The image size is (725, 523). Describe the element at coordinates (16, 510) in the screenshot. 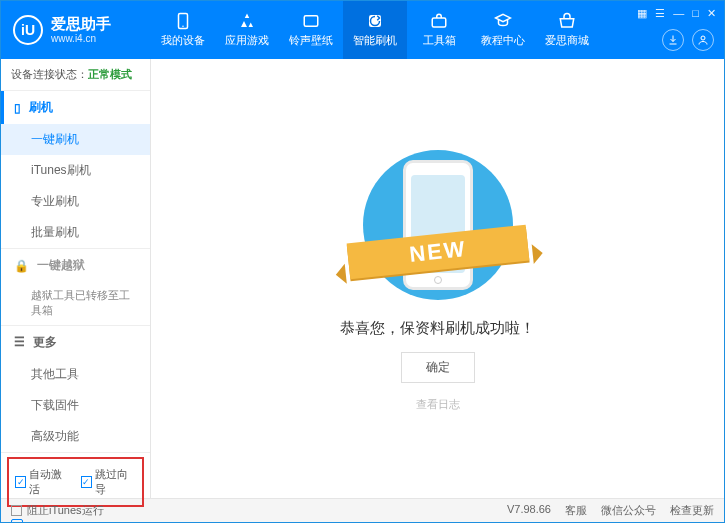

I see `checkbox-block-itunes` at that location.